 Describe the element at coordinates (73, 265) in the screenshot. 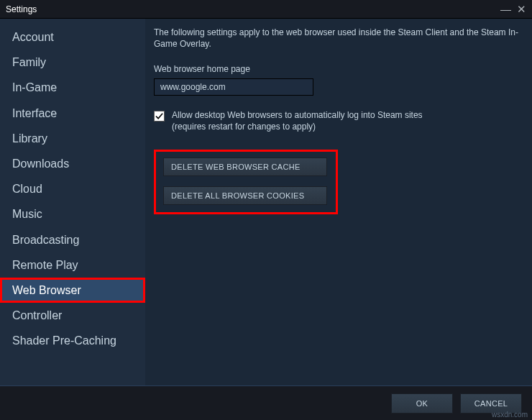

I see `sidebar-item-remote-play: Remote Play` at that location.